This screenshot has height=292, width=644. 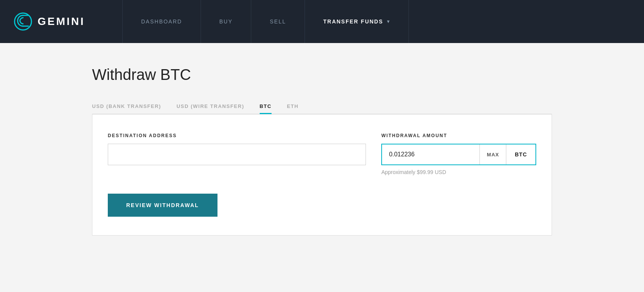 What do you see at coordinates (237, 136) in the screenshot?
I see `destination-label: DESTINATION ADDRESS` at bounding box center [237, 136].